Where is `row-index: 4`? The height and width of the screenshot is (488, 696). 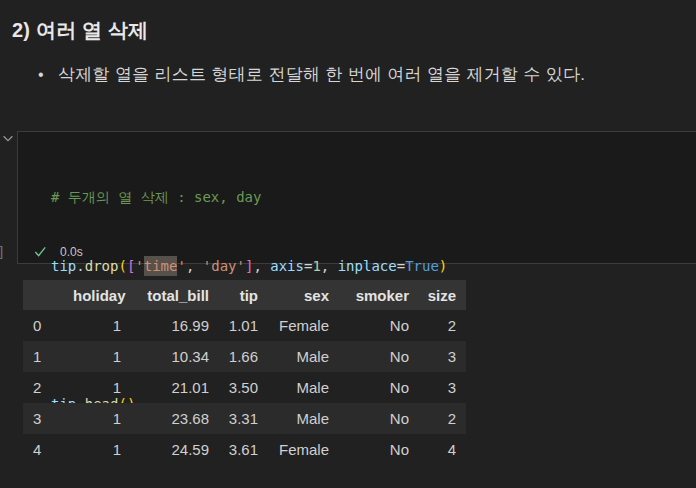 row-index: 4 is located at coordinates (48, 450).